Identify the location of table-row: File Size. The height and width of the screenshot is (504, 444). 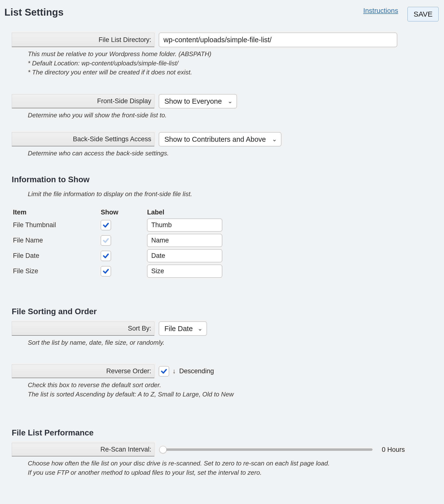
(226, 271).